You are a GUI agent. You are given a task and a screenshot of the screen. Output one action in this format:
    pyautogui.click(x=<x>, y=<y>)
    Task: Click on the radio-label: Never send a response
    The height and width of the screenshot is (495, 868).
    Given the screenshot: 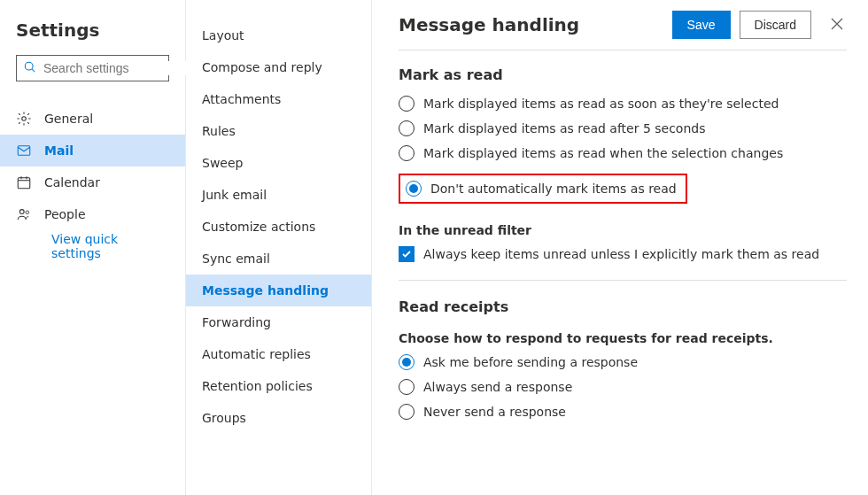 What is the action you would take?
    pyautogui.click(x=494, y=412)
    